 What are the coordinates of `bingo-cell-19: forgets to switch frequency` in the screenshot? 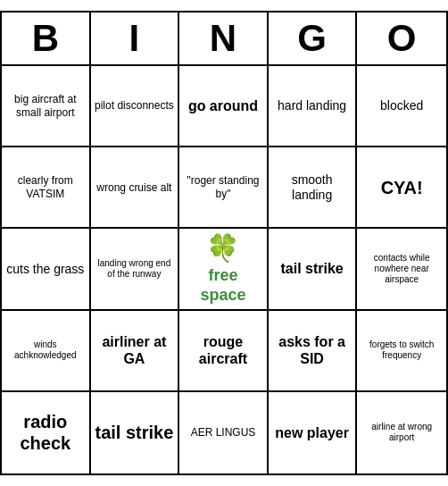 It's located at (402, 352).